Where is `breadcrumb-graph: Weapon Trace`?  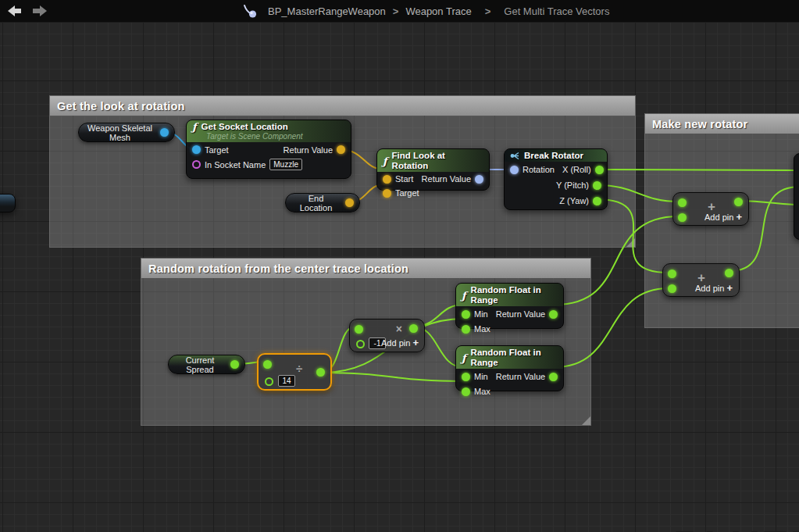 breadcrumb-graph: Weapon Trace is located at coordinates (438, 11).